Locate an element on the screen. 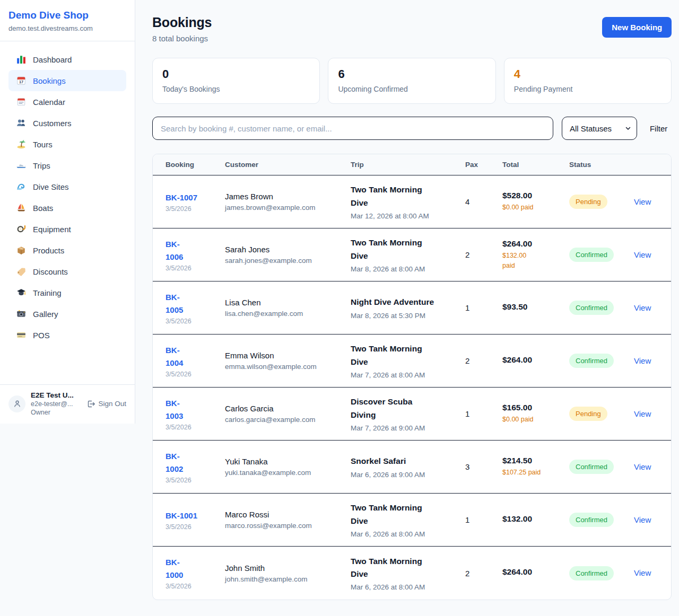 The width and height of the screenshot is (679, 616). user-email: e2e-tester@... is located at coordinates (52, 404).